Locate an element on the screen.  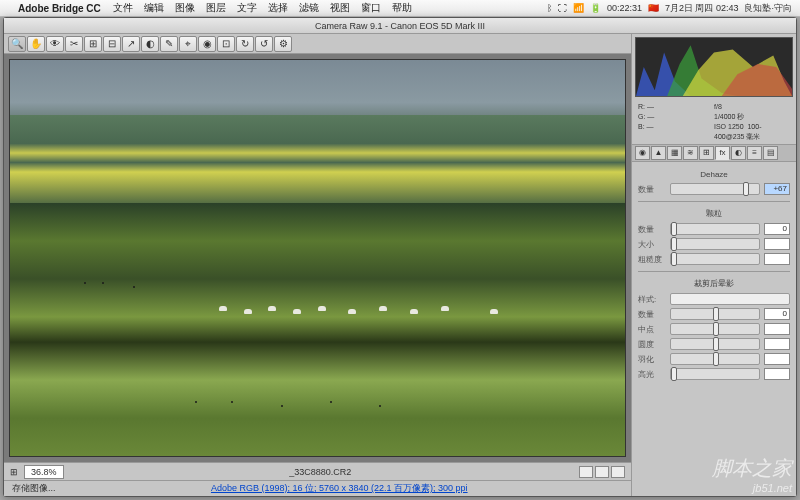
preset-tool: ⚙ is located at coordinates (283, 44).